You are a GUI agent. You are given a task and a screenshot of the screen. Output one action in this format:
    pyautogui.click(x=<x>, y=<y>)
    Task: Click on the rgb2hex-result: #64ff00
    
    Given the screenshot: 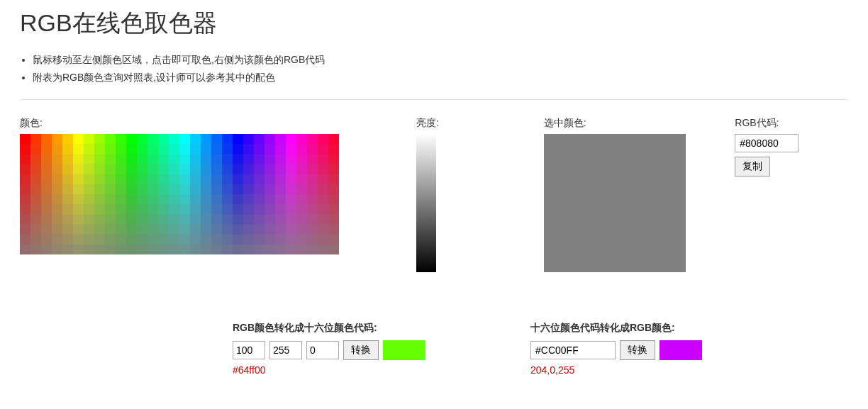 What is the action you would take?
    pyautogui.click(x=382, y=370)
    